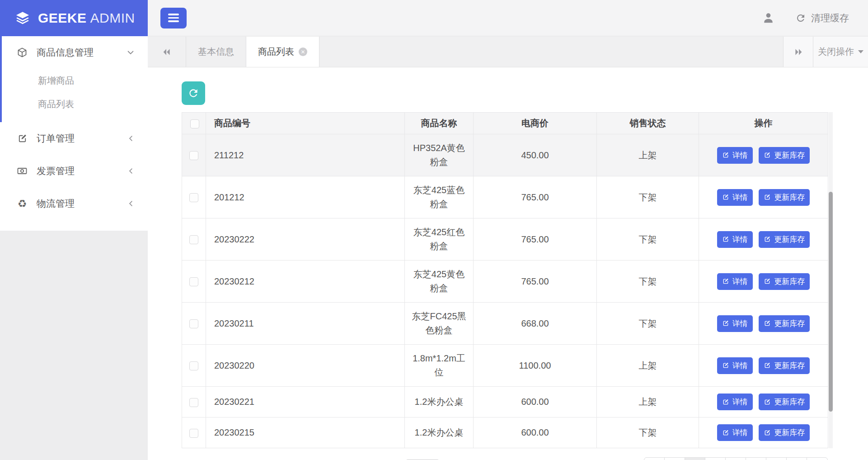  What do you see at coordinates (776, 459) in the screenshot?
I see `page-button: ...` at bounding box center [776, 459].